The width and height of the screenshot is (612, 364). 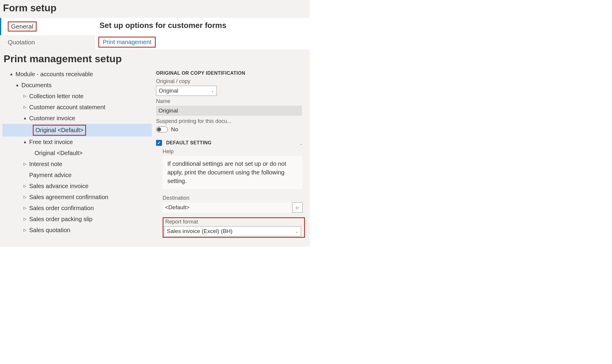 I want to click on label-original-copy: Original / copy, so click(x=231, y=82).